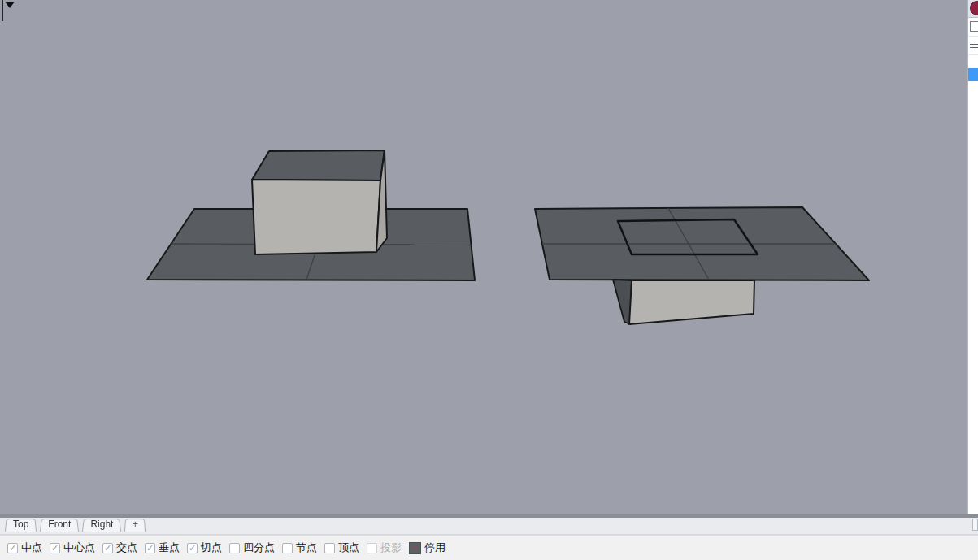 This screenshot has height=560, width=978. What do you see at coordinates (21, 524) in the screenshot?
I see `tab-top-label: Top` at bounding box center [21, 524].